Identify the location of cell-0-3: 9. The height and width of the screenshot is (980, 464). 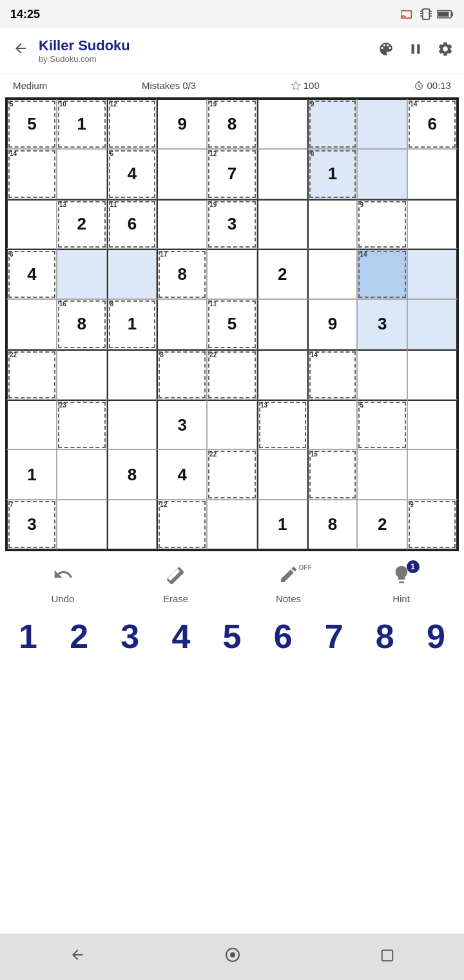
(182, 124).